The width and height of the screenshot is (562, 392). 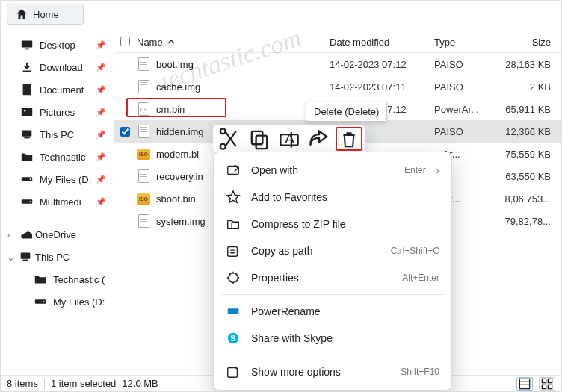 I want to click on menu-shortcut: Shift+F10, so click(x=420, y=372).